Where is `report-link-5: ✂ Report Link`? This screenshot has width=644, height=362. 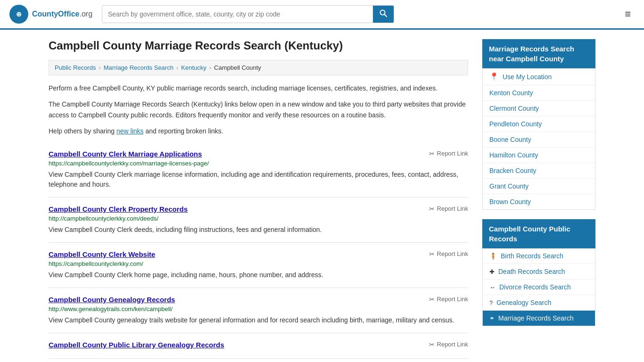 report-link-5: ✂ Report Link is located at coordinates (449, 345).